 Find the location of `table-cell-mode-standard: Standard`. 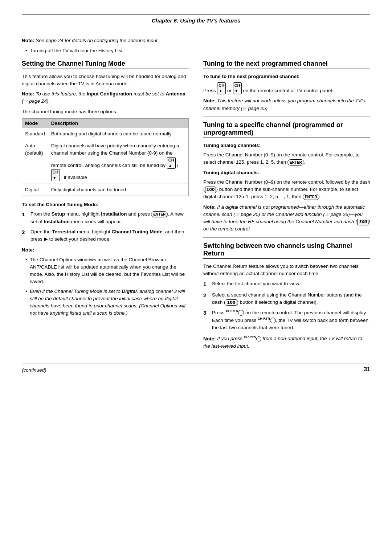

table-cell-mode-standard: Standard is located at coordinates (35, 134).